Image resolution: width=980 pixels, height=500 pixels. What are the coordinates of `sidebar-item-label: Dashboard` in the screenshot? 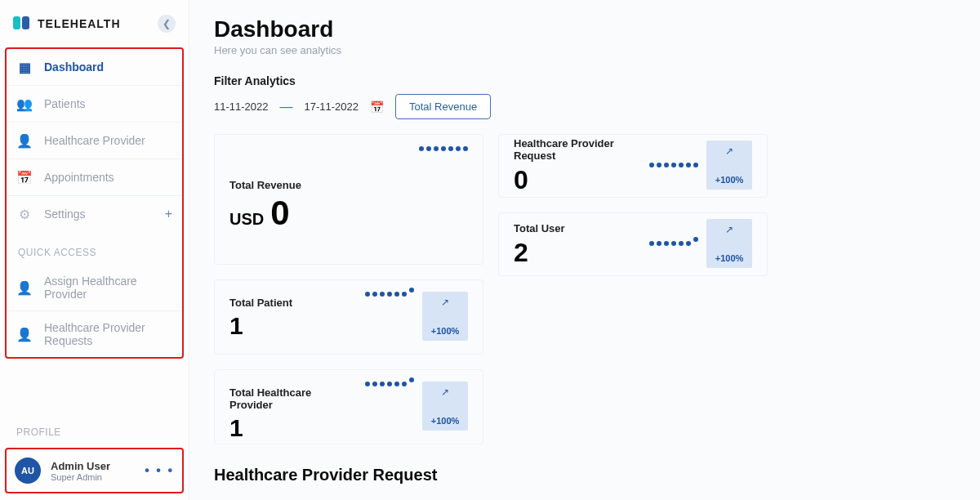 It's located at (74, 67).